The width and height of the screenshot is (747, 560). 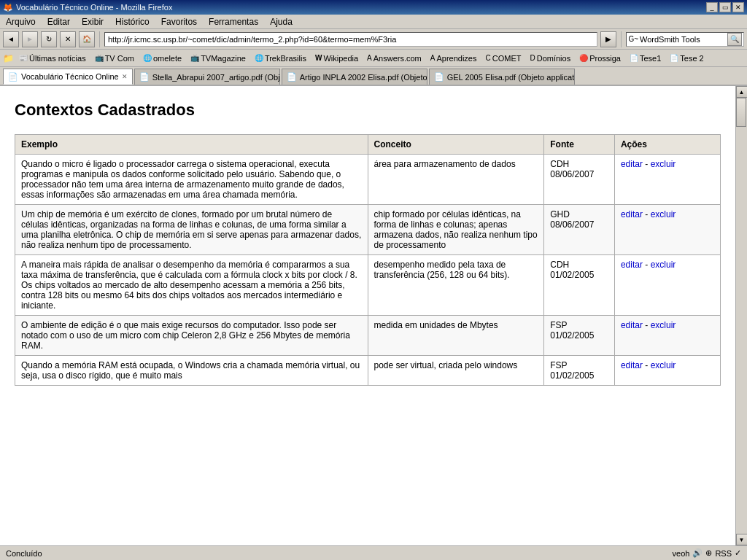 What do you see at coordinates (351, 39) in the screenshot?
I see `address-text: http://jr.icmc.sc.usp.br/~comet/dic/admi…` at bounding box center [351, 39].